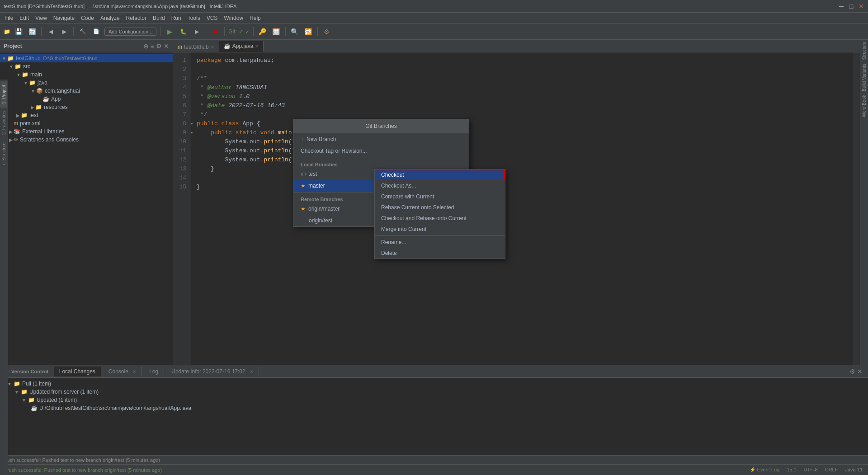  I want to click on panel-collapse-btn: ≡, so click(152, 46).